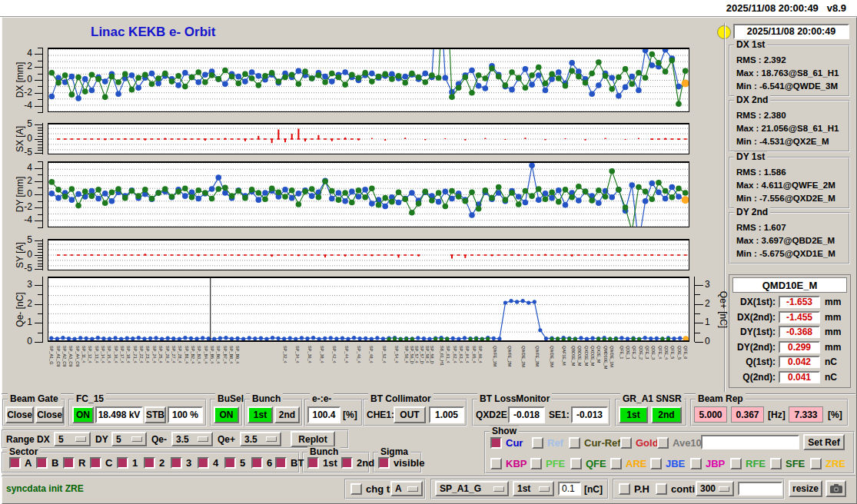 The width and height of the screenshot is (857, 504). What do you see at coordinates (314, 463) in the screenshot?
I see `bunch-filter-1st-checkbox` at bounding box center [314, 463].